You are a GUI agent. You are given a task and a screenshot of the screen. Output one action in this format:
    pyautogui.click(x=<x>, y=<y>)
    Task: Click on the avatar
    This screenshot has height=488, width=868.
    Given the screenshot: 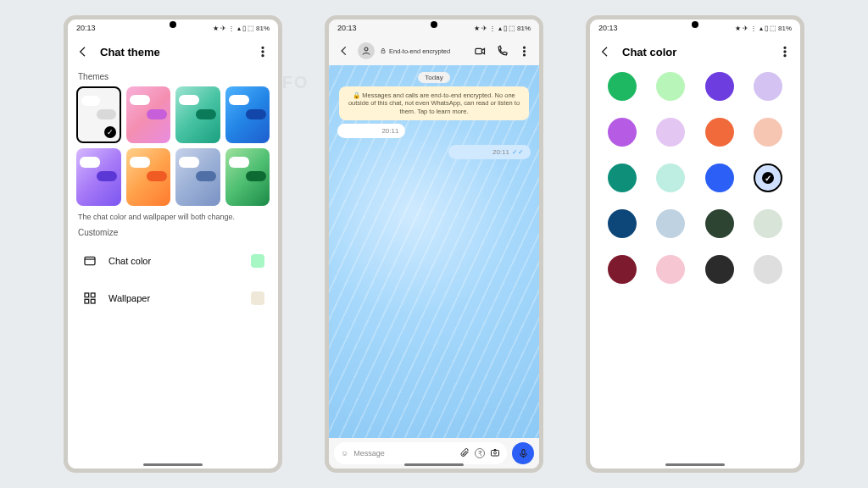 What is the action you would take?
    pyautogui.click(x=366, y=51)
    